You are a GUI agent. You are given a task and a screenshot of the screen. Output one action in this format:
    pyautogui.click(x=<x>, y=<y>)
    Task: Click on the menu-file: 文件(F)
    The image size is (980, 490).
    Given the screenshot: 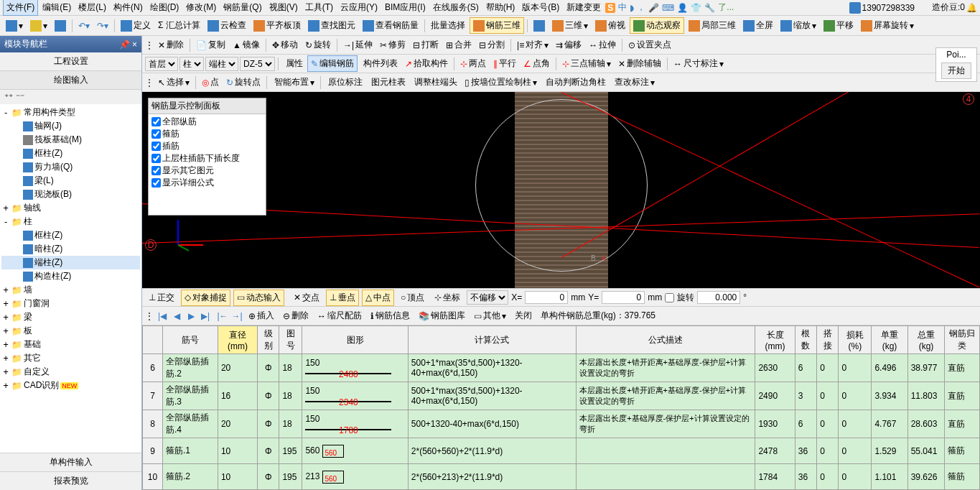 What is the action you would take?
    pyautogui.click(x=20, y=8)
    